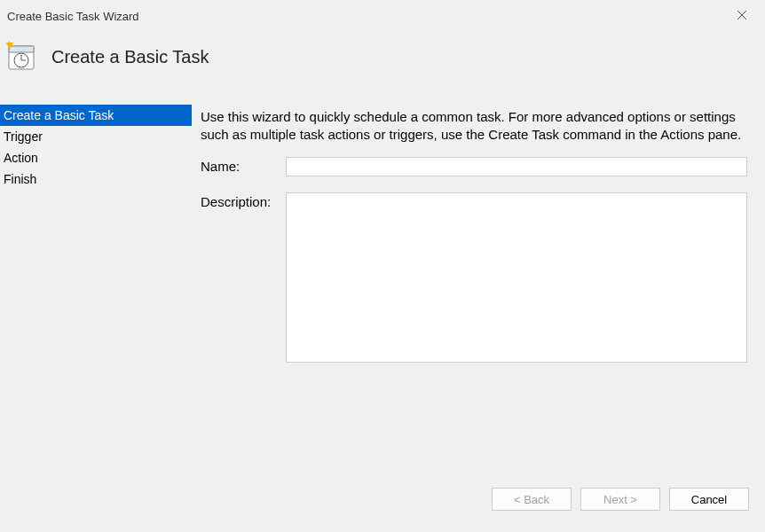  I want to click on sidebar-item-label: Create a Basic Task, so click(59, 115).